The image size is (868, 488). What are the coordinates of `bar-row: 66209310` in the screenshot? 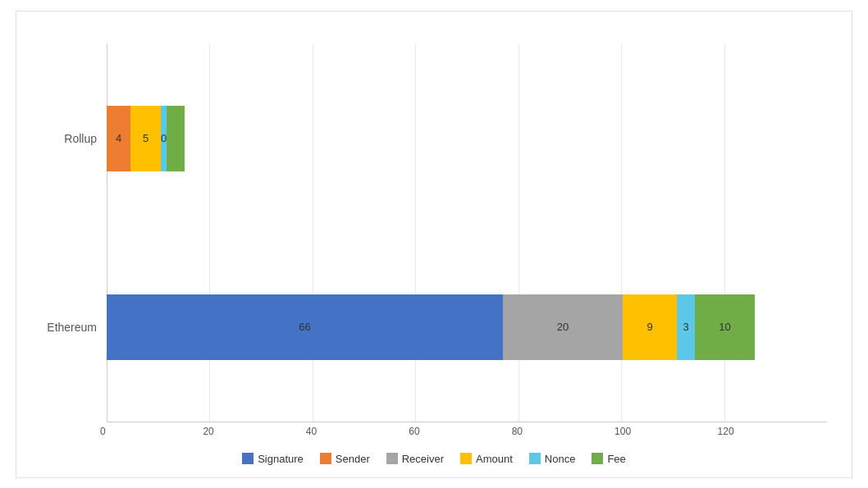 It's located at (467, 327).